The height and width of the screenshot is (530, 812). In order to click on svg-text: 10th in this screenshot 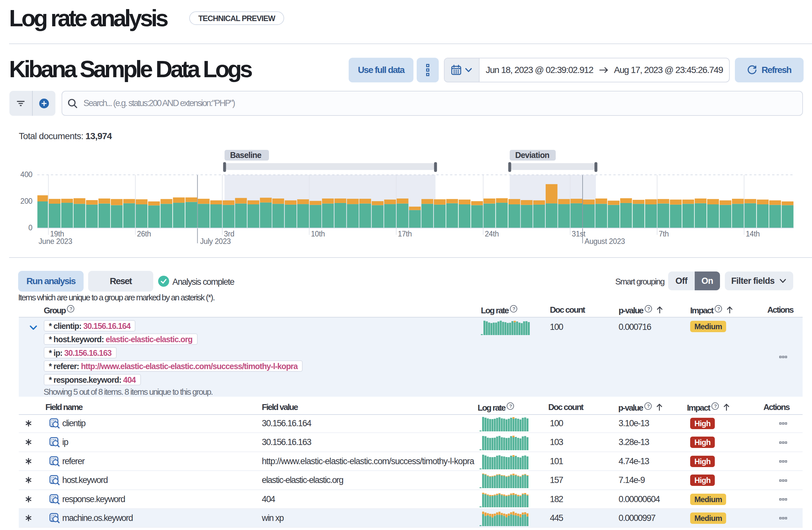, I will do `click(318, 234)`.